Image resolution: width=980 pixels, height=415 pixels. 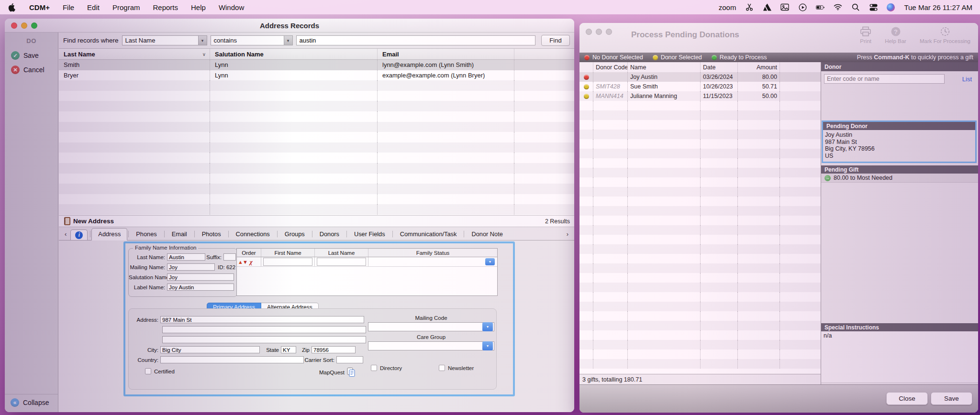 I want to click on app-menu: CDM+, so click(x=39, y=8).